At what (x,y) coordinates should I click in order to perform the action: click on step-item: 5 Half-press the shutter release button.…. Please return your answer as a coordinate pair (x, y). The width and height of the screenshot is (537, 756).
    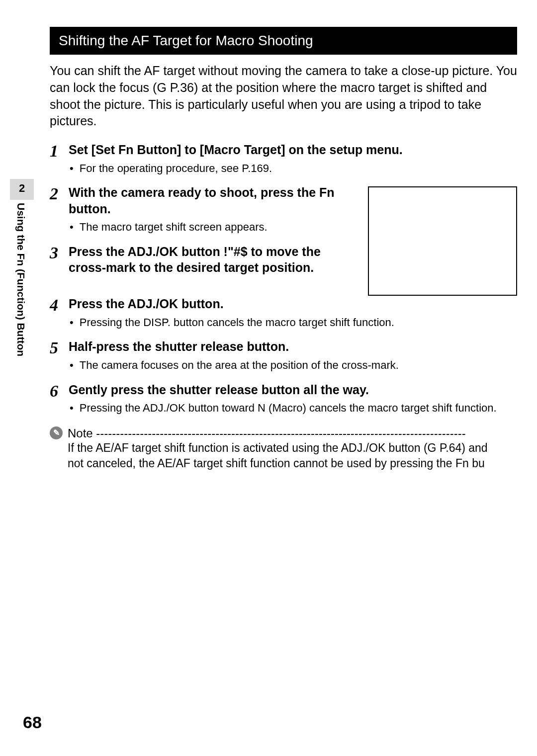
    Looking at the image, I should click on (283, 357).